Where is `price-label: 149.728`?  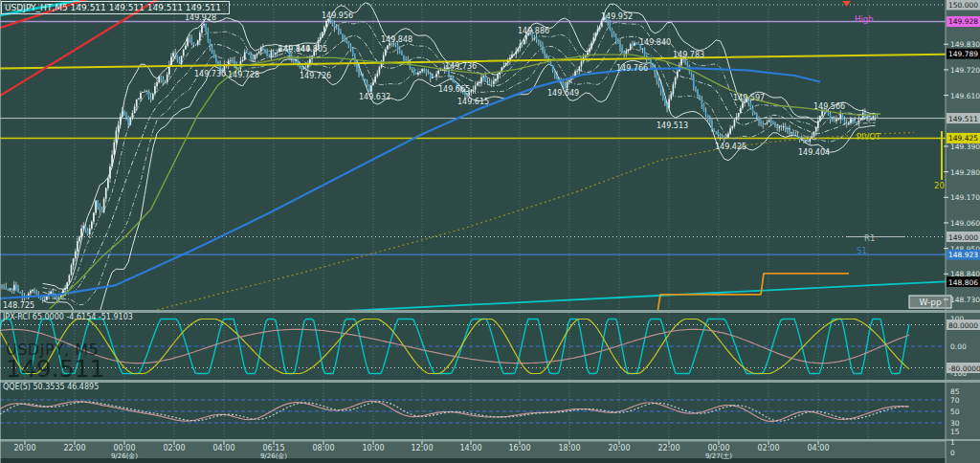 price-label: 149.728 is located at coordinates (243, 75).